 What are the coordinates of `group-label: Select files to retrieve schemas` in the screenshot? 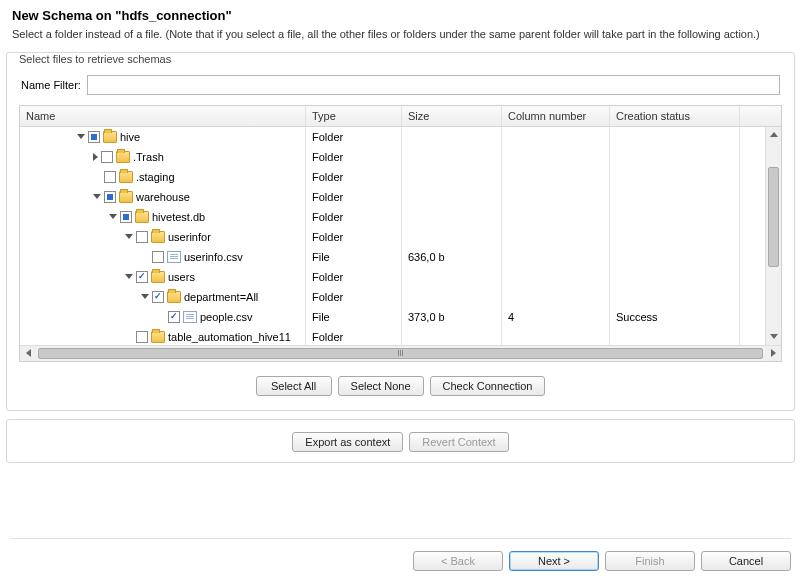 It's located at (95, 59).